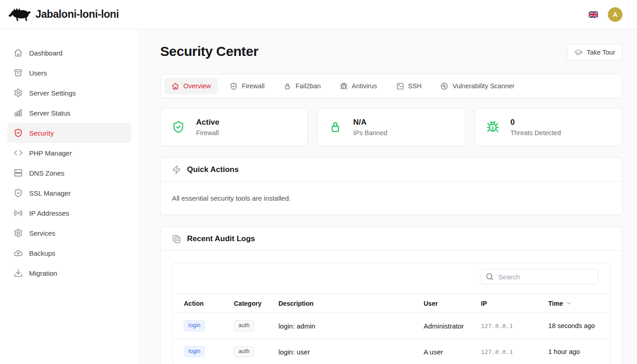  I want to click on quick-actions-section: Quick Actions All essential security too…, so click(391, 187).